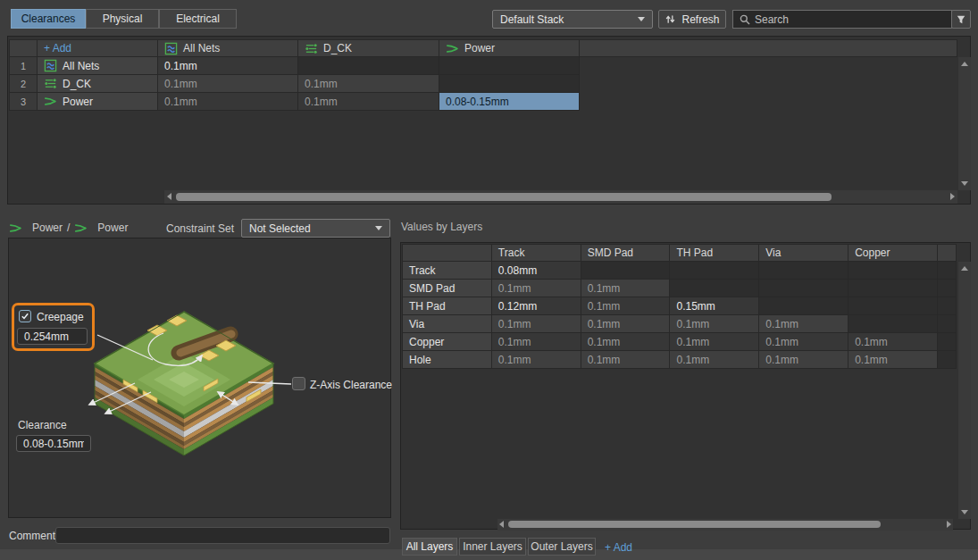  Describe the element at coordinates (48, 19) in the screenshot. I see `tab-clearances: Clearances` at that location.